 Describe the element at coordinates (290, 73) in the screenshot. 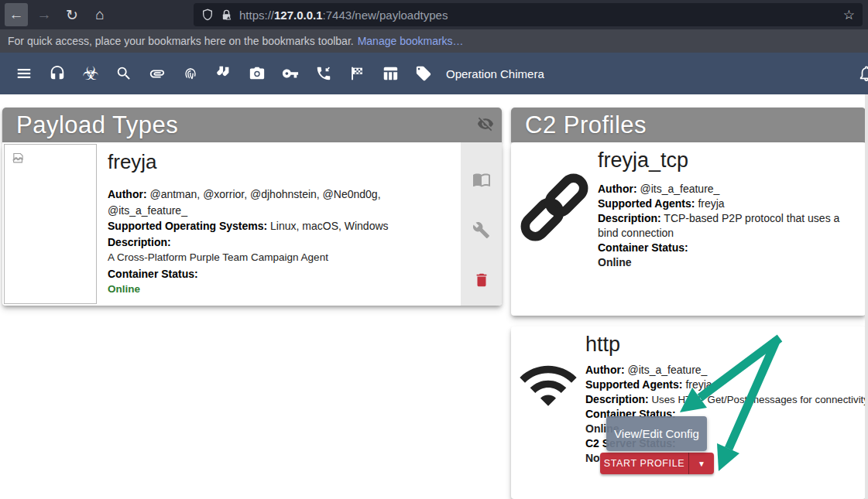

I see `key-icon` at that location.